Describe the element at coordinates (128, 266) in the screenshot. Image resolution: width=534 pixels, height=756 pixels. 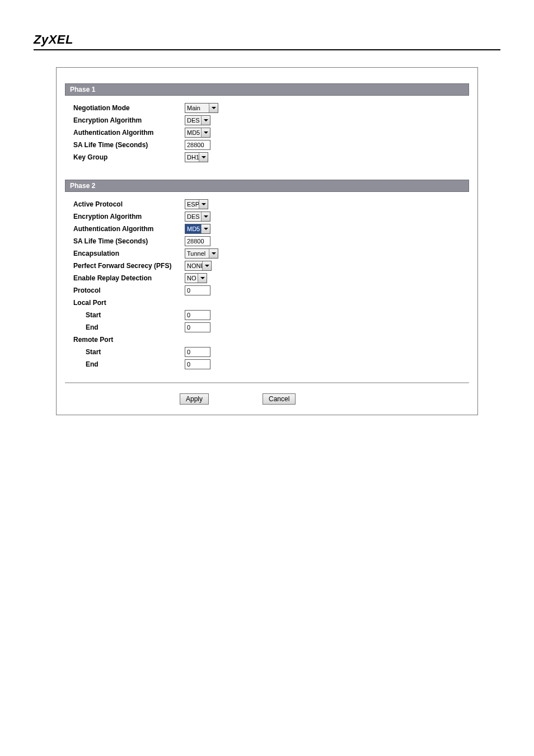
I see `label-pfs: Perfect Forward Secrecy (PFS)` at that location.